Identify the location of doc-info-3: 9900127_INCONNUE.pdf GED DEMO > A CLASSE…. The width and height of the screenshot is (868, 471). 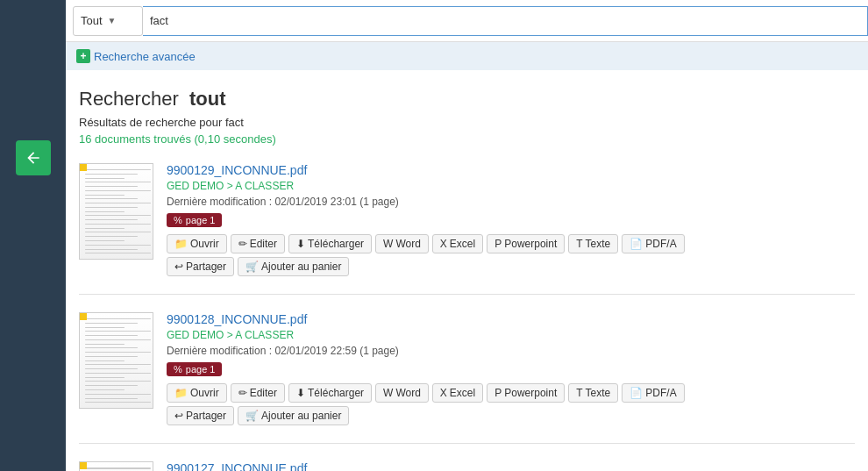
(510, 467).